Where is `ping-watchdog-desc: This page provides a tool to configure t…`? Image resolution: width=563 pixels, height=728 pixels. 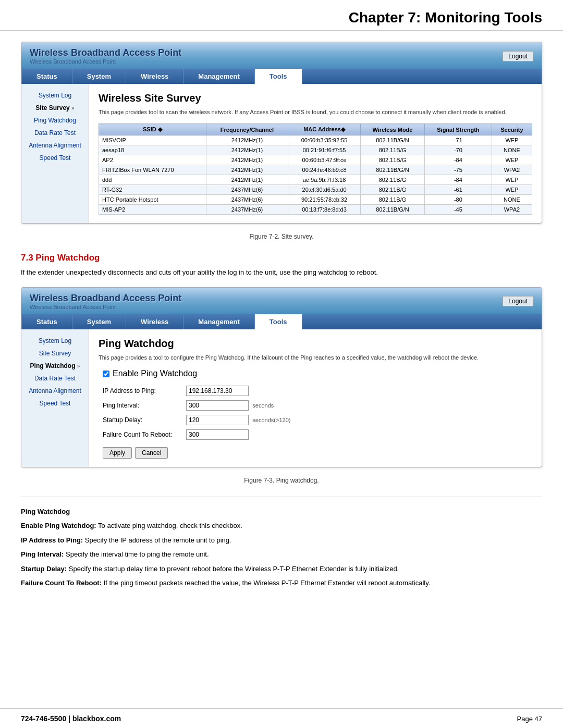
ping-watchdog-desc: This page provides a tool to configure t… is located at coordinates (315, 357).